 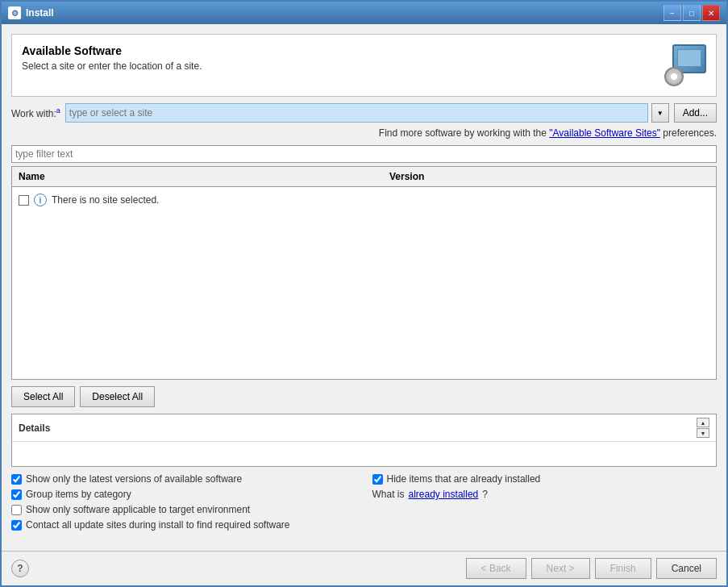 What do you see at coordinates (672, 13) in the screenshot?
I see `minimize-button: −` at bounding box center [672, 13].